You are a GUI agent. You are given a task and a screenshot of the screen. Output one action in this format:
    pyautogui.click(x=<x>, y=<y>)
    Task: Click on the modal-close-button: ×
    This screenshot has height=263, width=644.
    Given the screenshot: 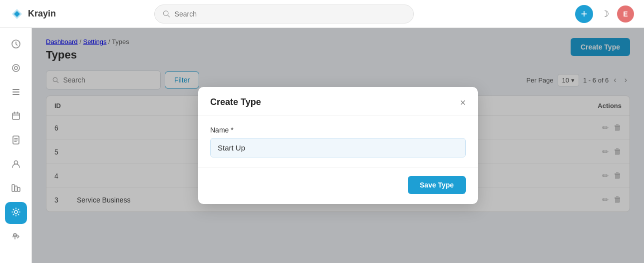 What is the action you would take?
    pyautogui.click(x=463, y=102)
    